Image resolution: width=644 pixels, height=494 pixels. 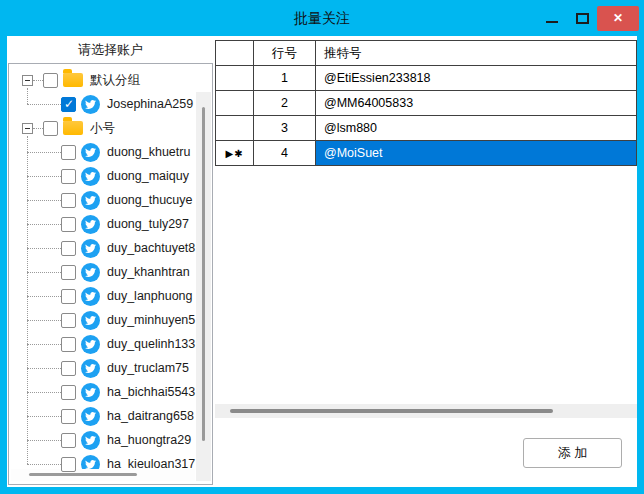 I want to click on tree-account-row: duong_khuetru, so click(x=110, y=152).